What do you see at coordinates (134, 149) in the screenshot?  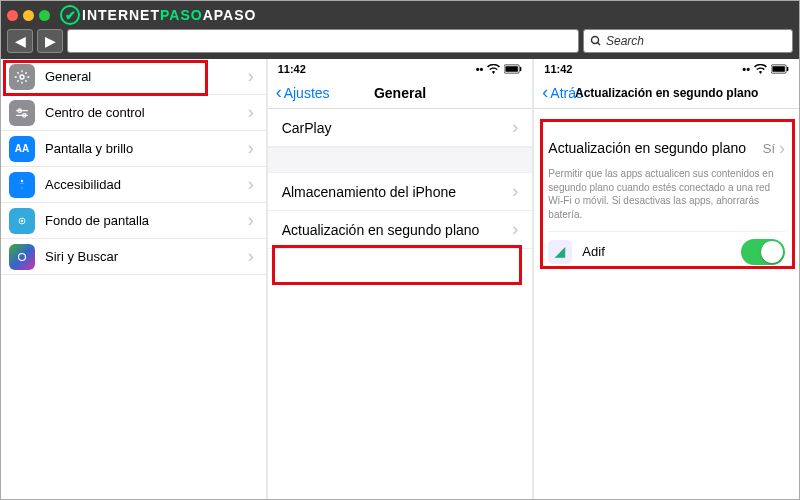 I see `settings-item-display: AA Pantalla y brillo ›` at bounding box center [134, 149].